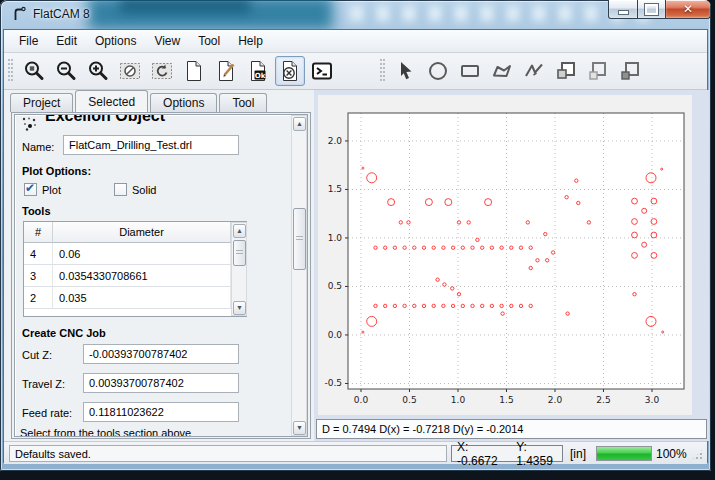 The height and width of the screenshot is (480, 715). Describe the element at coordinates (161, 383) in the screenshot. I see `travelz-input: 0.00393700787402` at that location.